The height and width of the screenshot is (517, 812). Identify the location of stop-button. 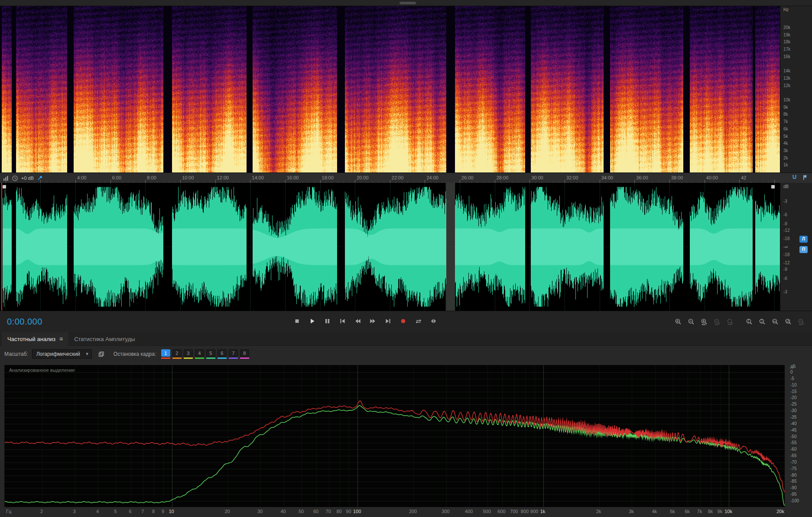
(297, 321).